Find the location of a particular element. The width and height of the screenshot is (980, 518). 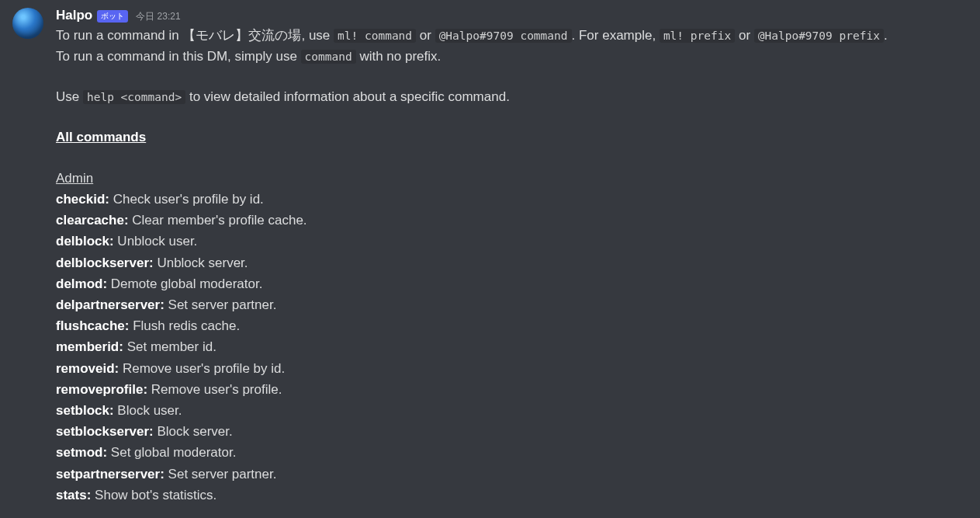

command-name: memberid: is located at coordinates (90, 346).